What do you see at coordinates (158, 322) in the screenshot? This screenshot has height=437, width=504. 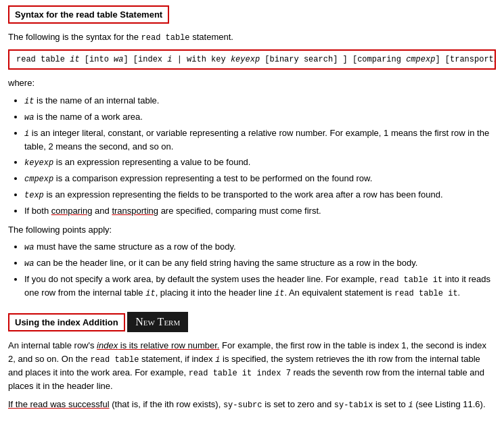 I see `new-term-text: New Term` at bounding box center [158, 322].